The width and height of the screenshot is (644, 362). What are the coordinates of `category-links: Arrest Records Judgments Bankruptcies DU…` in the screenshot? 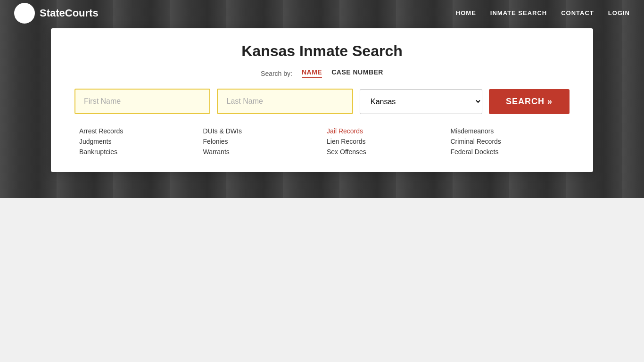 It's located at (322, 141).